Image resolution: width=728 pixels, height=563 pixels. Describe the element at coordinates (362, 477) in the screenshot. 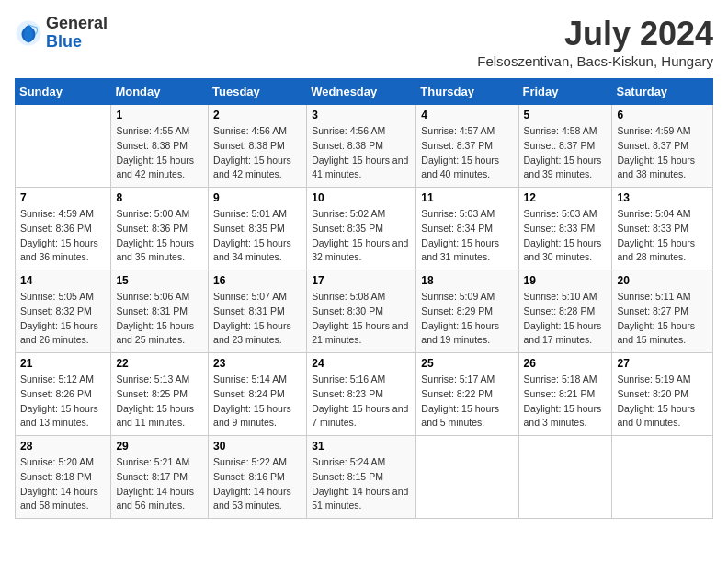

I see `calendar-cell: 31Sunrise: 5:24 AMSunset: 8:15 PMDayligh…` at that location.